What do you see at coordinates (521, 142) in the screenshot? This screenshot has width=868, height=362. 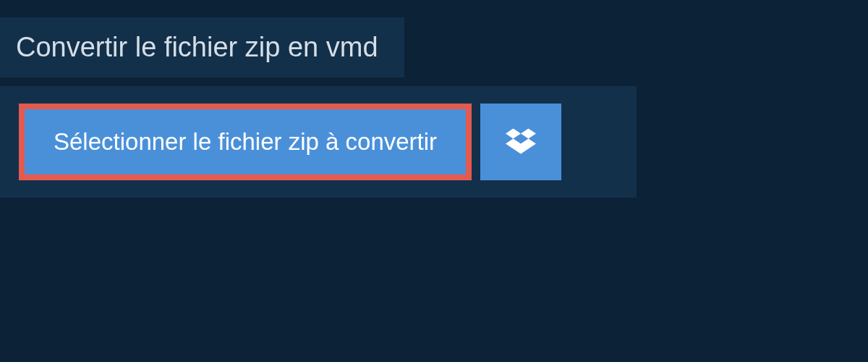 I see `dropbox-button` at bounding box center [521, 142].